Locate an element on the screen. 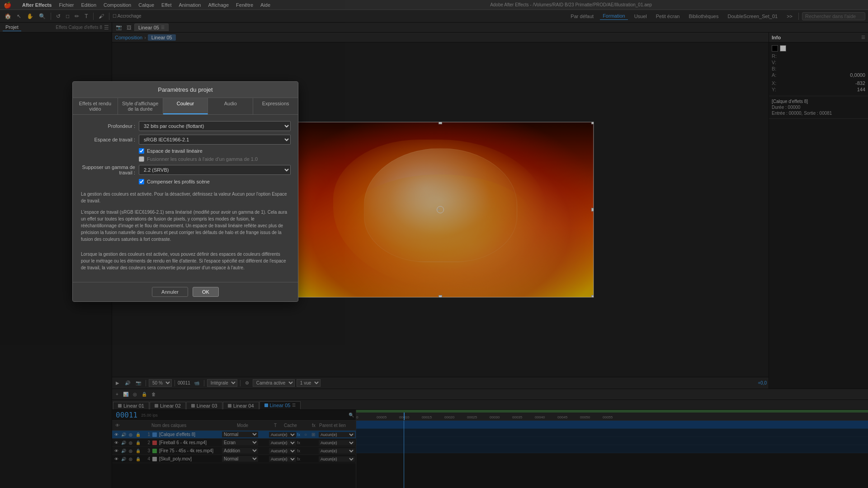 This screenshot has width=868, height=488. check-lineaire-label: Espace de travail linéaire is located at coordinates (175, 151).